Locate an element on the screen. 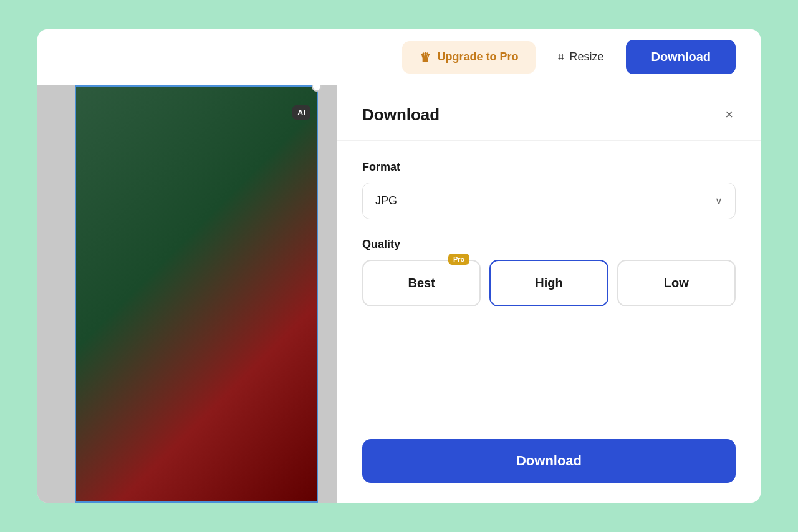 This screenshot has height=532, width=798. quality-label: Quality is located at coordinates (549, 244).